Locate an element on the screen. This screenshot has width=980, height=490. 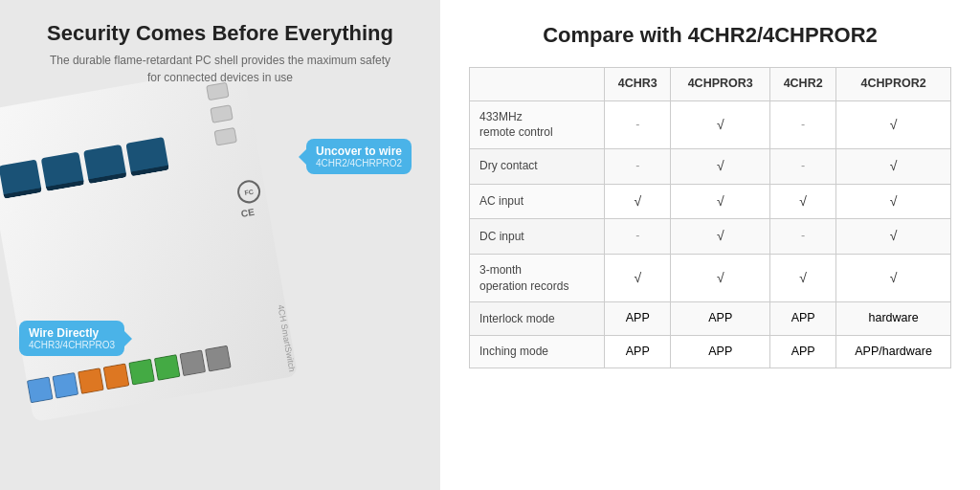
callout-wire: Wire Directly 4CHR3/4CHRPRO3 is located at coordinates (72, 339).